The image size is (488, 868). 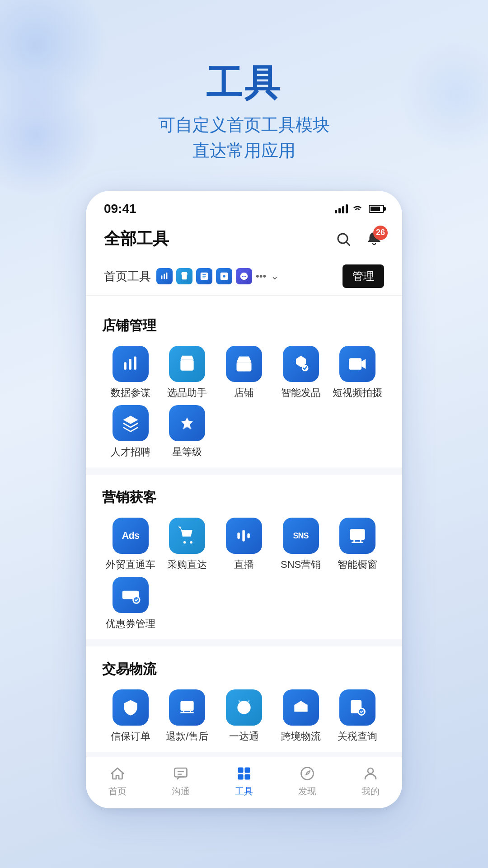 I want to click on nav-discover: 发现, so click(x=307, y=781).